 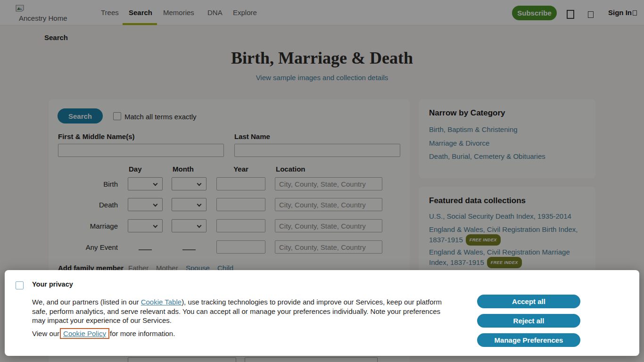 I want to click on cookie-table-link: Cookie Table, so click(x=161, y=302).